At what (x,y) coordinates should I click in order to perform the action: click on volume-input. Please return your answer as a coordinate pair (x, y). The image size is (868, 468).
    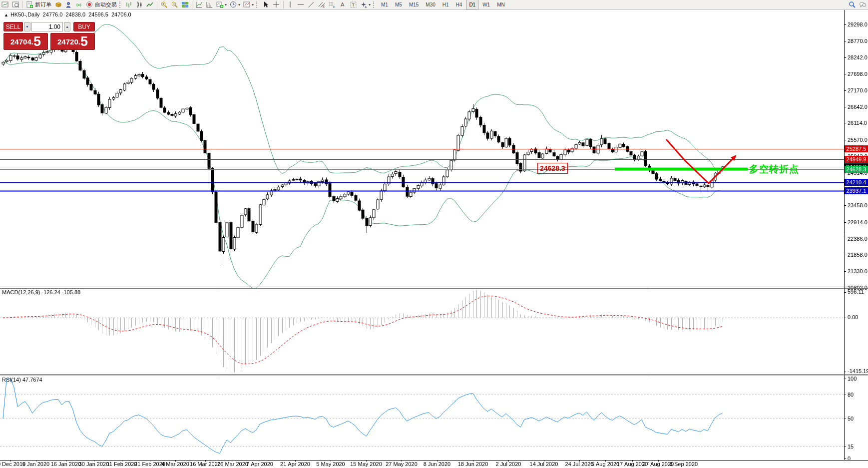
    Looking at the image, I should click on (47, 27).